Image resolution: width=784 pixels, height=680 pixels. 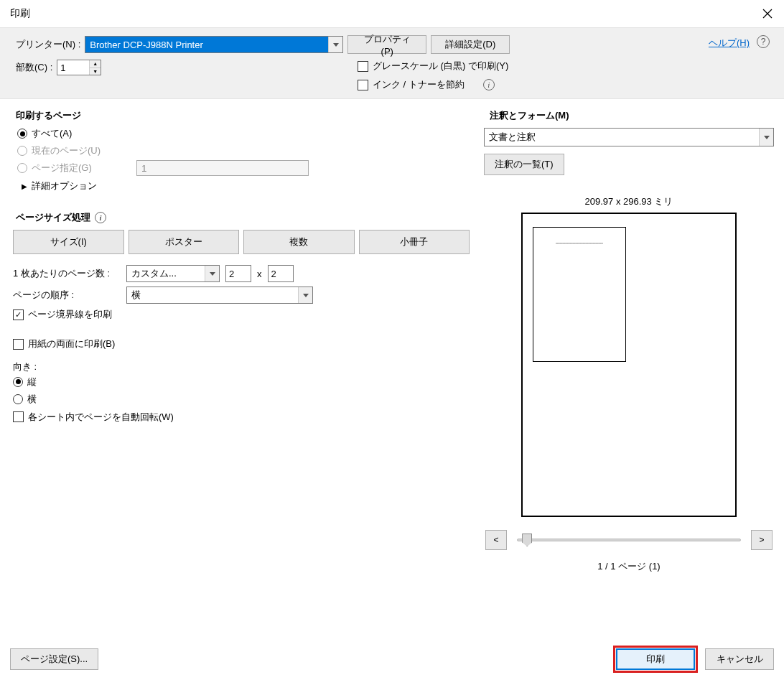 I want to click on dialog-title: 印刷, so click(x=20, y=14).